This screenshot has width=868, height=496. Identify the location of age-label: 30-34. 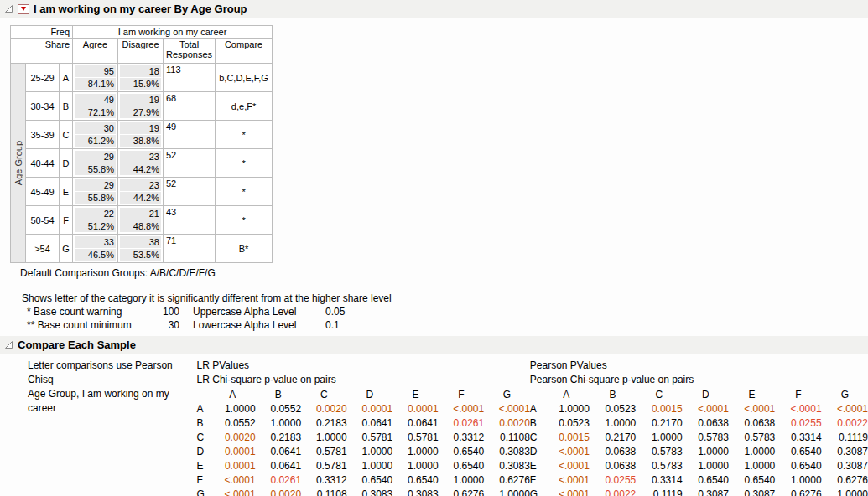
(43, 106).